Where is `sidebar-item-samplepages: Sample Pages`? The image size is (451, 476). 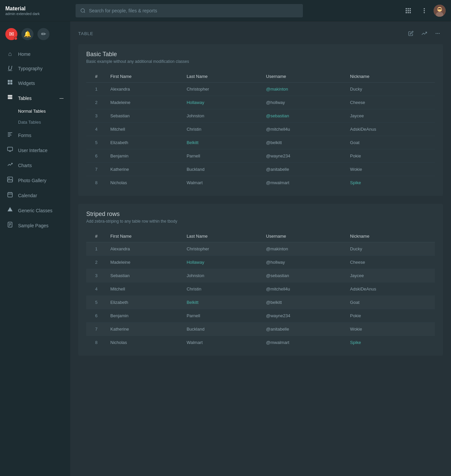 sidebar-item-samplepages: Sample Pages is located at coordinates (35, 225).